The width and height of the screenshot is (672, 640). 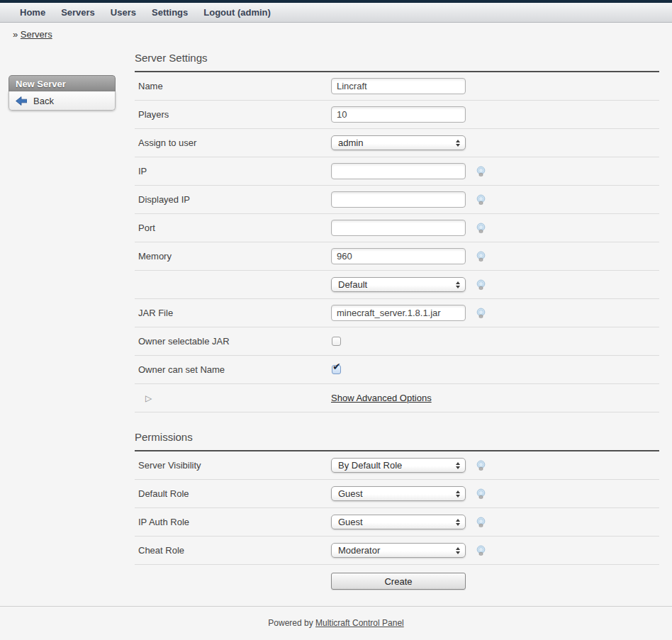 What do you see at coordinates (233, 86) in the screenshot?
I see `field-label: Name` at bounding box center [233, 86].